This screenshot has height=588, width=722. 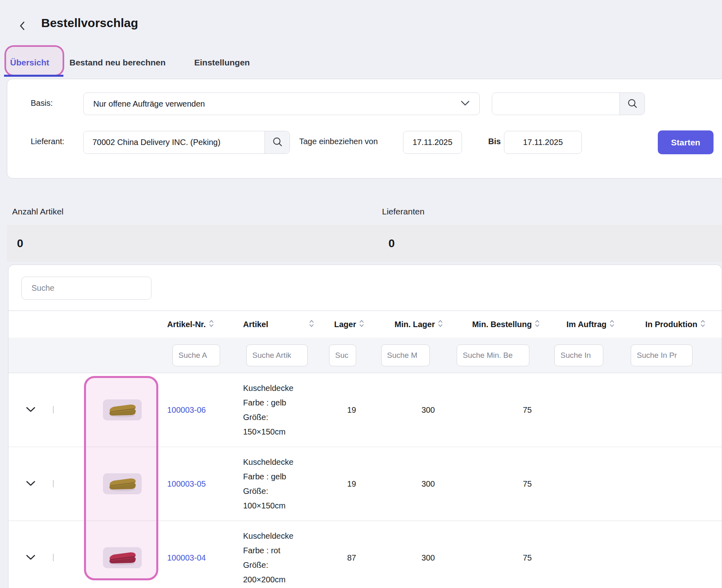 What do you see at coordinates (342, 355) in the screenshot?
I see `filter-input-lager` at bounding box center [342, 355].